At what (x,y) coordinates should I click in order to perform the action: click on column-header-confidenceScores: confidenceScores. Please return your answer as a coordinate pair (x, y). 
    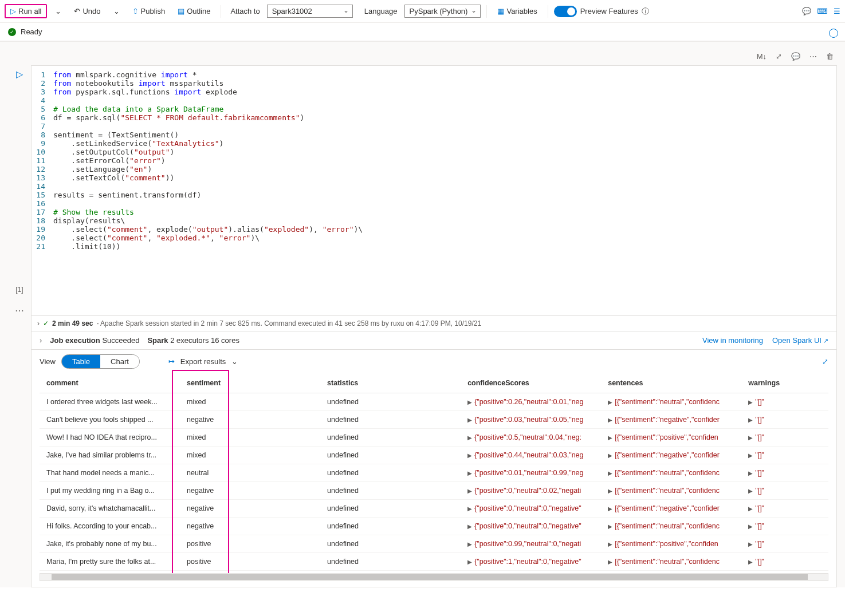
    Looking at the image, I should click on (530, 384).